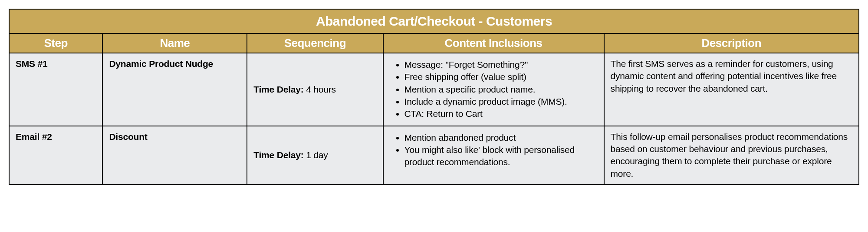 The image size is (868, 232). I want to click on col-header-description: Description, so click(732, 43).